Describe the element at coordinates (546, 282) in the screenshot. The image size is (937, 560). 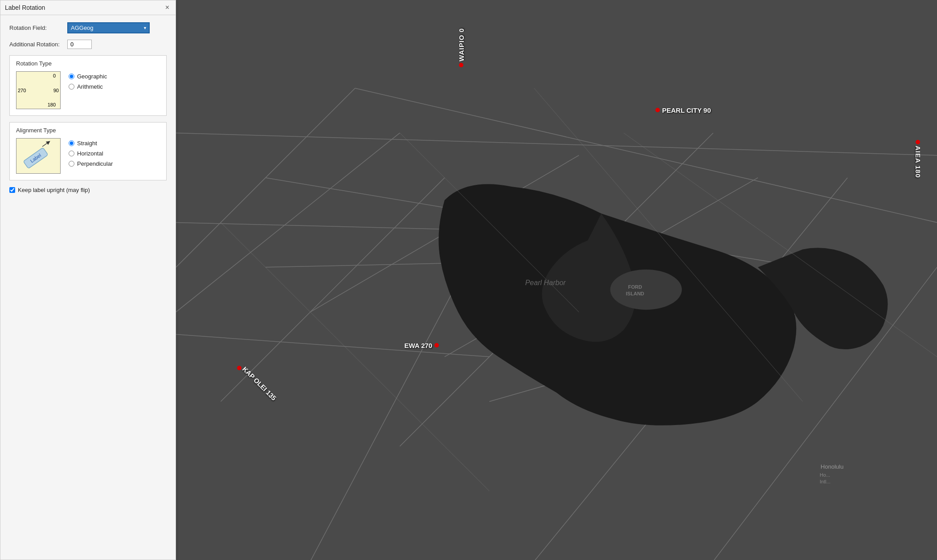
I see `svg-text: Pearl Harbor` at that location.